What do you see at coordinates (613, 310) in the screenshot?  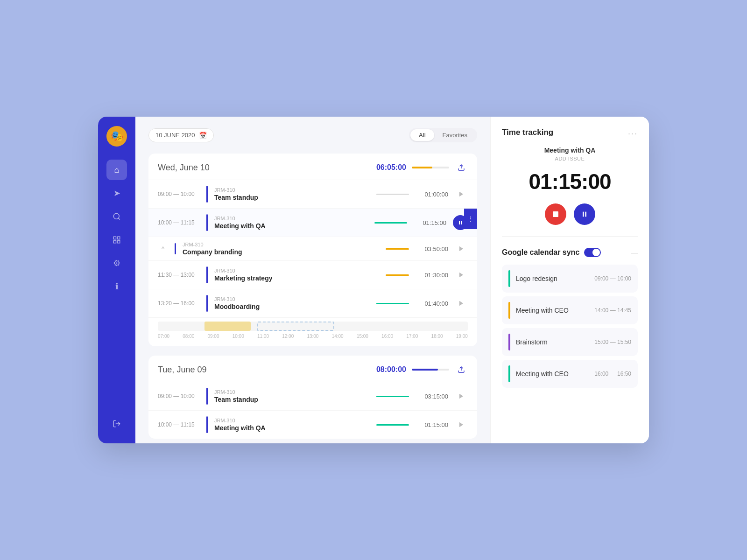 I see `event-time: 14:00 — 14:45` at bounding box center [613, 310].